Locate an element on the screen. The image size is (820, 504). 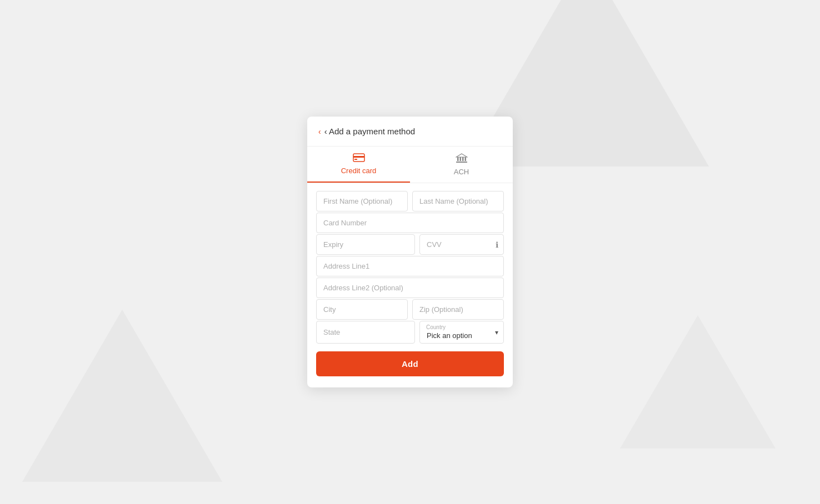
modal-title: ‹ Add a payment method is located at coordinates (370, 131).